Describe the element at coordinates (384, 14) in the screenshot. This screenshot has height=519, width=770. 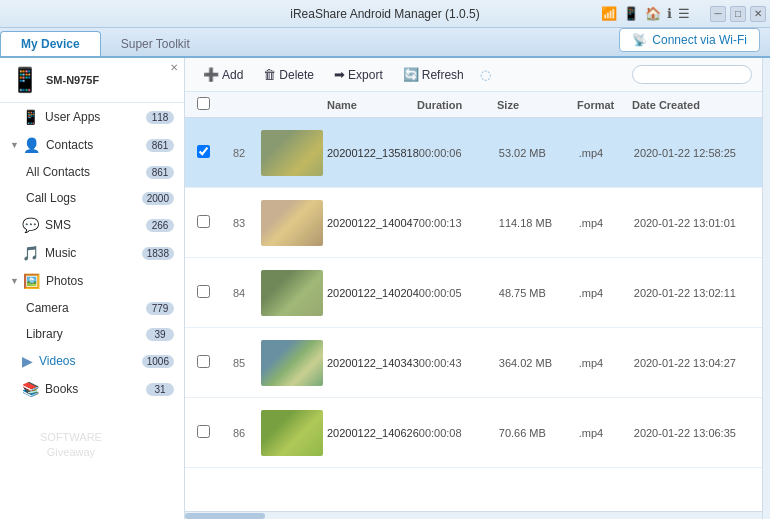
I see `window-title: iReaShare Android Manager (1.0.5)` at that location.